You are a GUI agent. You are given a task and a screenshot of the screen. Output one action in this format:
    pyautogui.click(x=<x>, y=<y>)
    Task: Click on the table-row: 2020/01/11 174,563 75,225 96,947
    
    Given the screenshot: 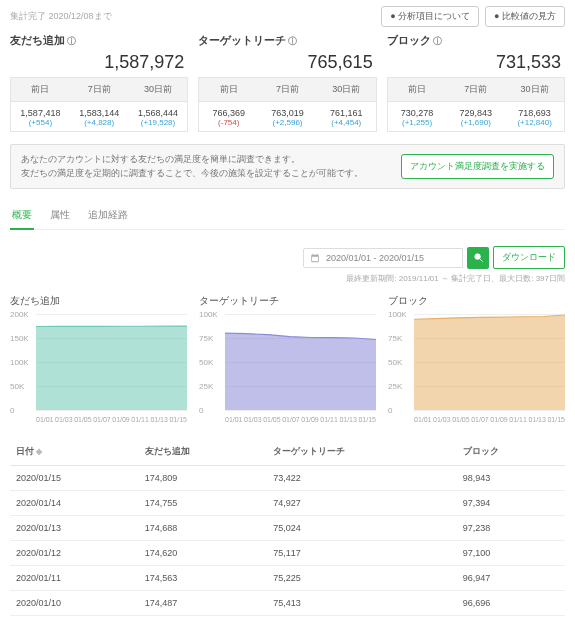 What is the action you would take?
    pyautogui.click(x=288, y=578)
    